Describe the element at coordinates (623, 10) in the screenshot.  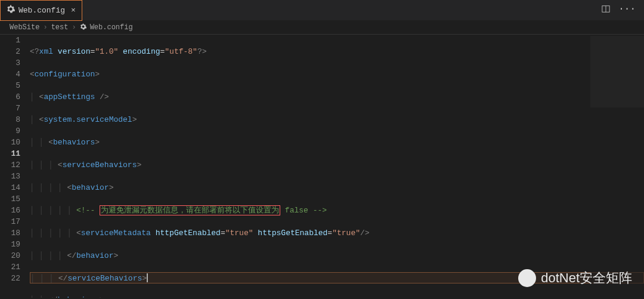
I see `tab-actions: ···` at that location.